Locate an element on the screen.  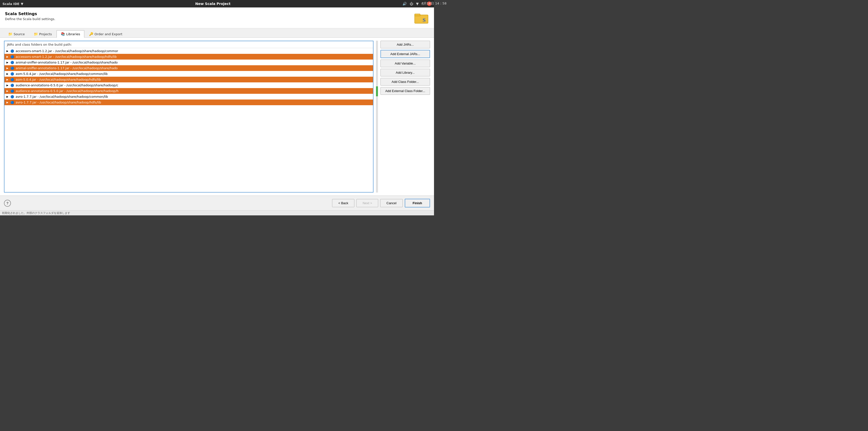
dialog-title: Scala Settings is located at coordinates (30, 14).